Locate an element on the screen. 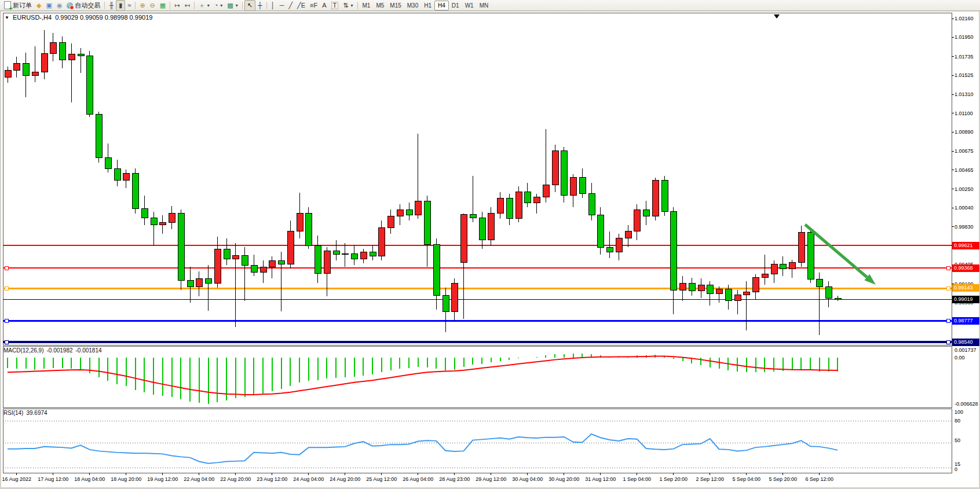 This screenshot has height=489, width=980. price-axis-label: 1.00675 is located at coordinates (964, 152).